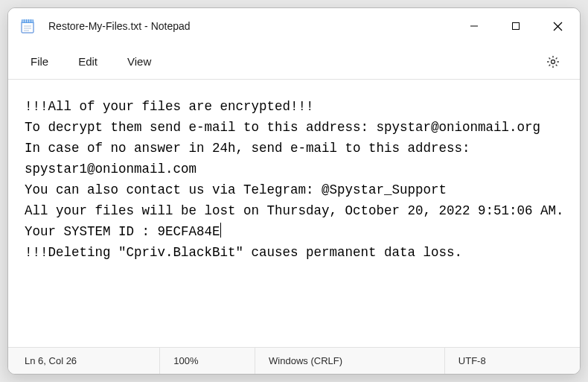 This screenshot has height=382, width=588. I want to click on window-title: Restore-My-Files.txt - Notepad, so click(251, 26).